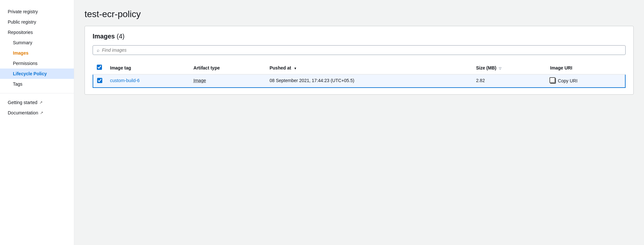 The image size is (644, 245). What do you see at coordinates (359, 68) in the screenshot?
I see `table-header-row: Image tag Artifact type Pushed at ▼ Size…` at bounding box center [359, 68].